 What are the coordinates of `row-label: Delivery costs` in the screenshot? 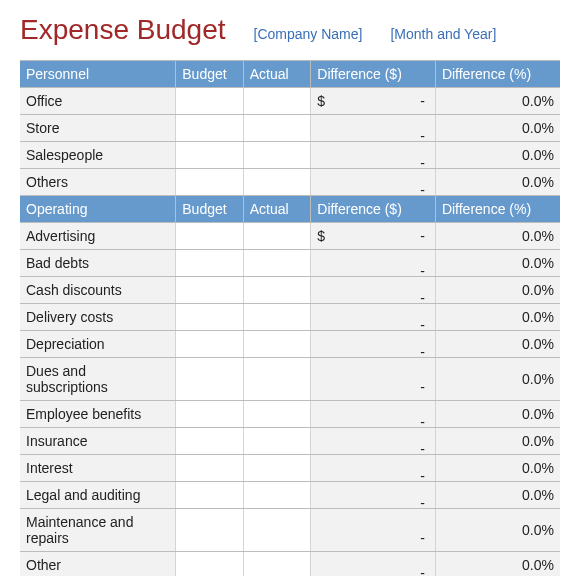 It's located at (98, 318).